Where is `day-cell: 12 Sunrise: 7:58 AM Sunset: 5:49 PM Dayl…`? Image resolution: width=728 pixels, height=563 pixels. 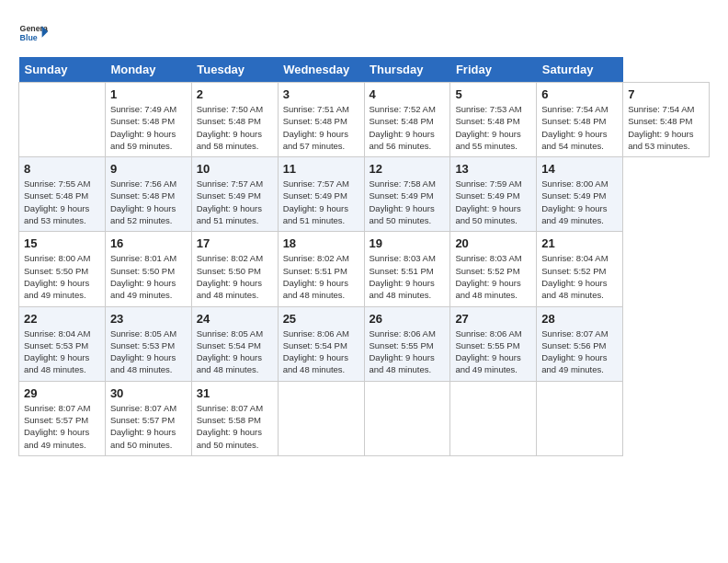
day-cell: 12 Sunrise: 7:58 AM Sunset: 5:49 PM Dayl… is located at coordinates (407, 195).